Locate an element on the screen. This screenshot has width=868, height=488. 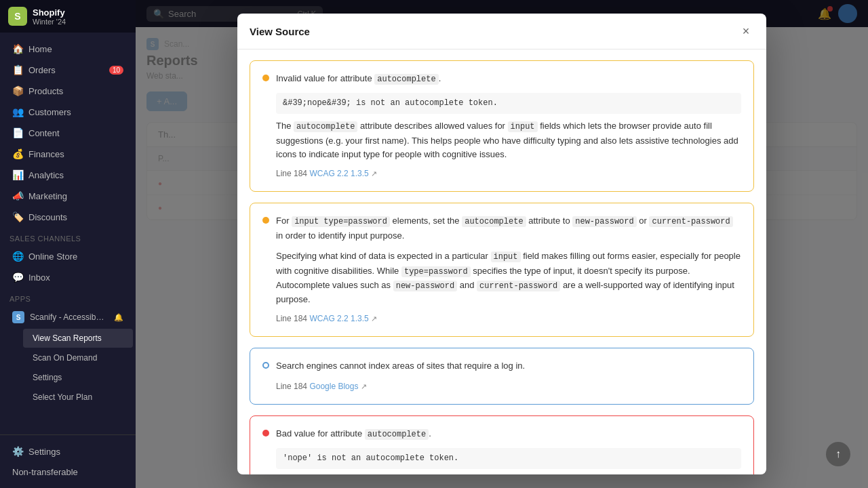
scanify-submenu: View Scan Reports Scan On Demand Setting… is located at coordinates (68, 367).